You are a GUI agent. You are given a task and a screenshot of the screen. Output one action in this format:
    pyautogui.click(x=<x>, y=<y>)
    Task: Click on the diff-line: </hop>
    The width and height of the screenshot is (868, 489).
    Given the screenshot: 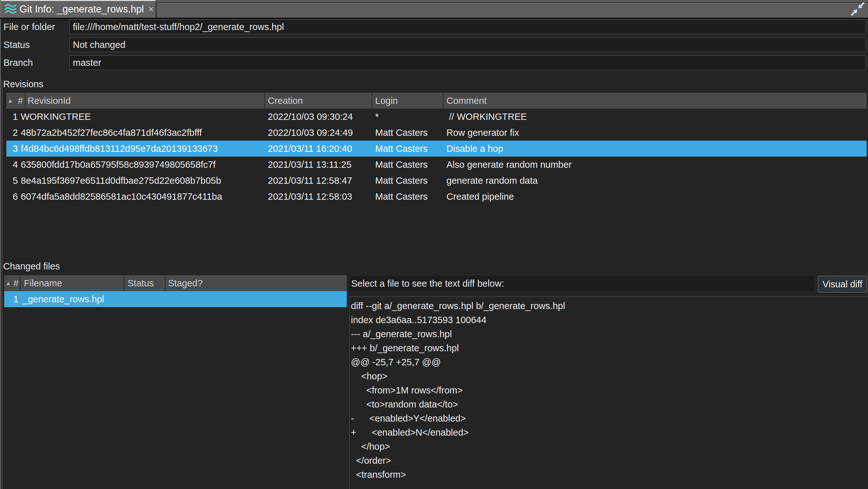 What is the action you would take?
    pyautogui.click(x=609, y=447)
    